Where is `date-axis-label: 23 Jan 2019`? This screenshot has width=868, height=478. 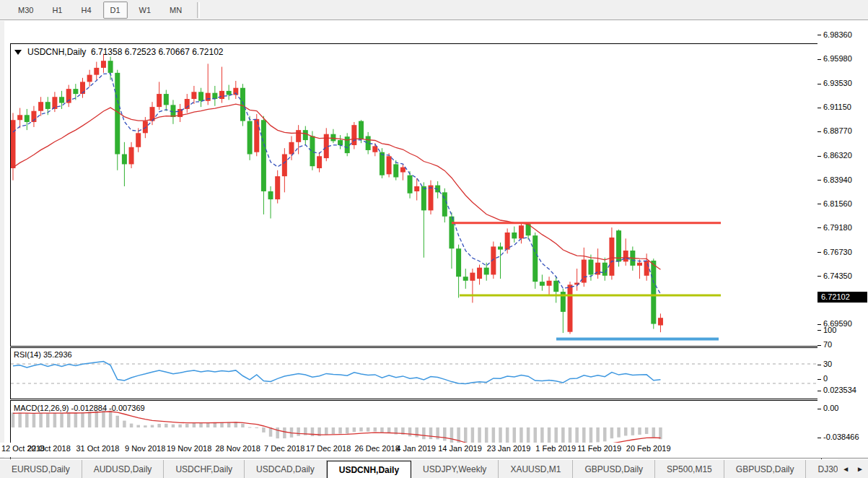 date-axis-label: 23 Jan 2019 is located at coordinates (509, 448).